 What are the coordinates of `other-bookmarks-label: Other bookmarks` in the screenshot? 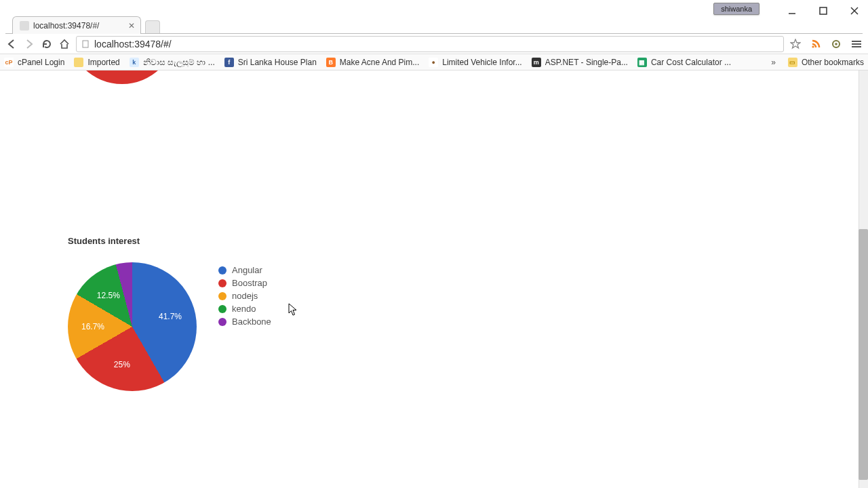 It's located at (833, 62).